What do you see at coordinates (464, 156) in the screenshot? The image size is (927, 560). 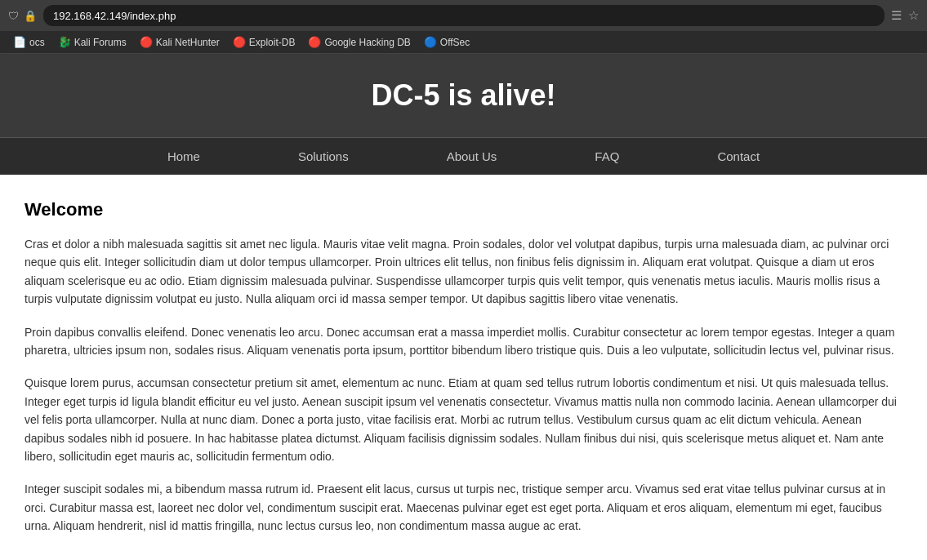 I see `site-nav: Home Solutions About Us FAQ Contact` at bounding box center [464, 156].